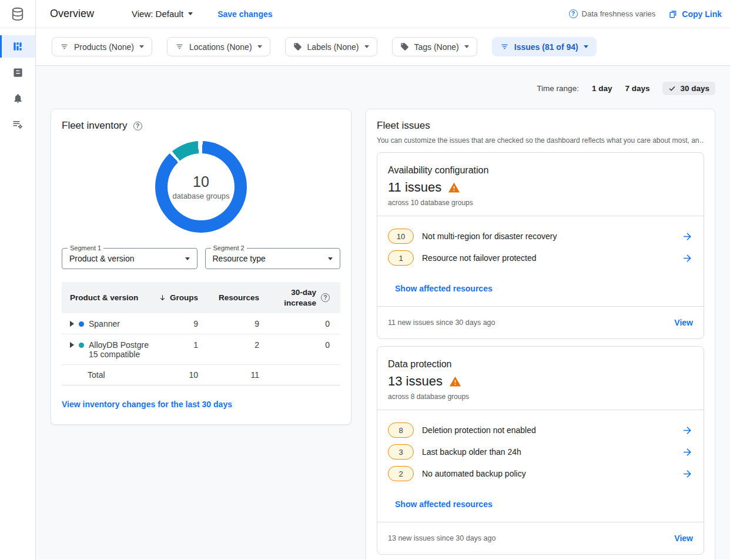 This screenshot has width=730, height=560. What do you see at coordinates (544, 47) in the screenshot?
I see `filter-chip-issues: Issues (81 of 94)` at bounding box center [544, 47].